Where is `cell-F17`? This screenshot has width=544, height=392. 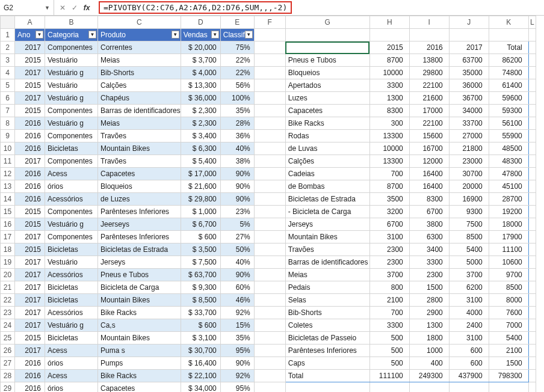
cell-F17 is located at coordinates (270, 237).